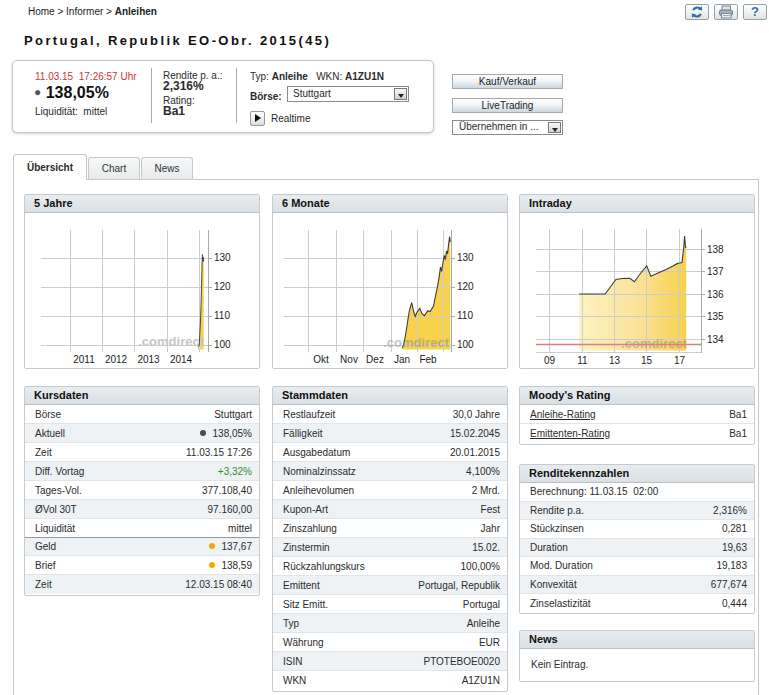  What do you see at coordinates (680, 360) in the screenshot?
I see `svg-text: 17` at bounding box center [680, 360].